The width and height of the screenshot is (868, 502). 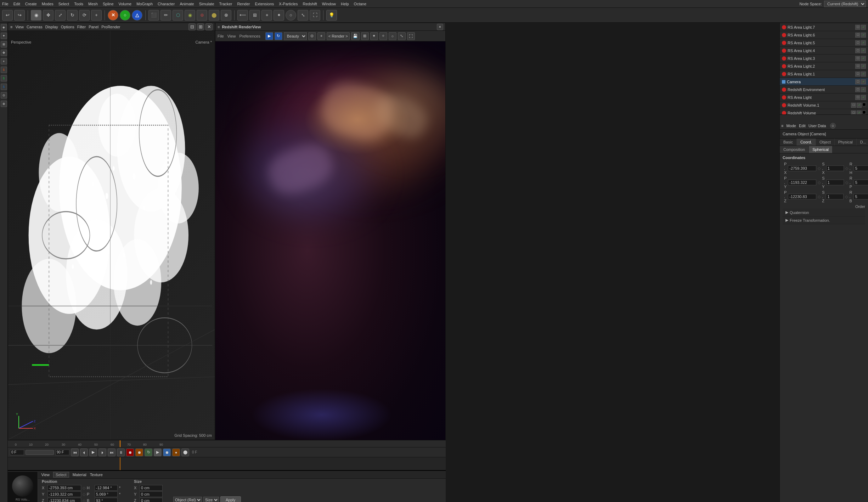 I want to click on sub-tab-spherical: Spherical, so click(x=821, y=150).